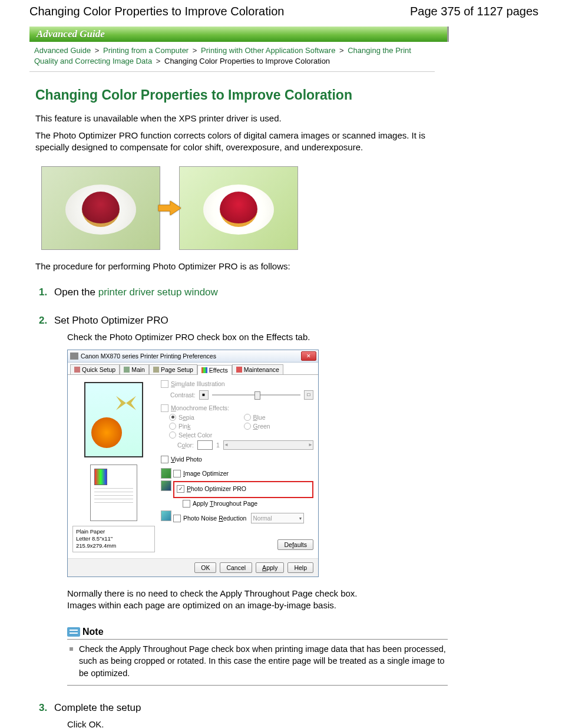 The width and height of the screenshot is (562, 728). I want to click on photo-optimizer-pro-label: Photo Optimizer PRO, so click(217, 489).